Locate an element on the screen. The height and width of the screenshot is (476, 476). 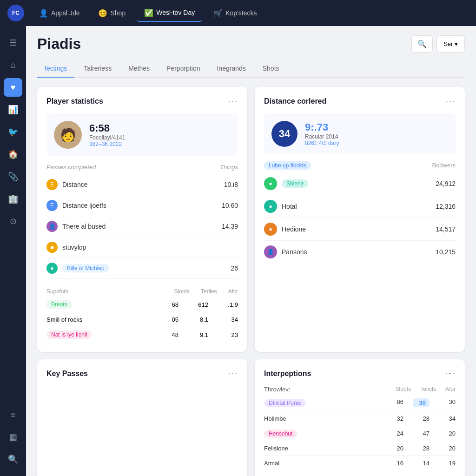
sidebar-item-bars: ▦ is located at coordinates (13, 437).